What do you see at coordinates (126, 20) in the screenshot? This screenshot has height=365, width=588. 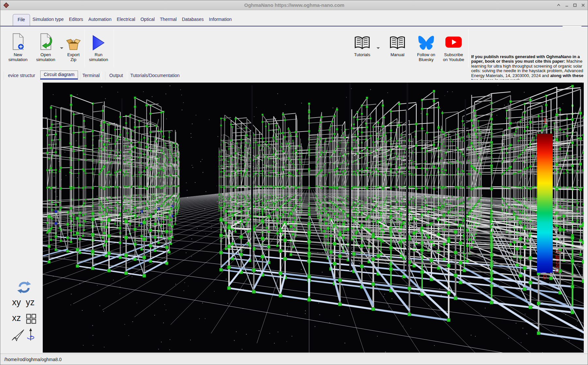 I see `menu-electrical: Electrical` at bounding box center [126, 20].